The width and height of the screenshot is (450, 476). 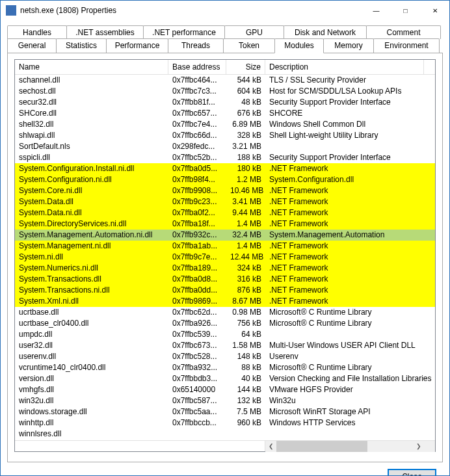 What do you see at coordinates (81, 46) in the screenshot?
I see `tab-statistics: Statistics` at bounding box center [81, 46].